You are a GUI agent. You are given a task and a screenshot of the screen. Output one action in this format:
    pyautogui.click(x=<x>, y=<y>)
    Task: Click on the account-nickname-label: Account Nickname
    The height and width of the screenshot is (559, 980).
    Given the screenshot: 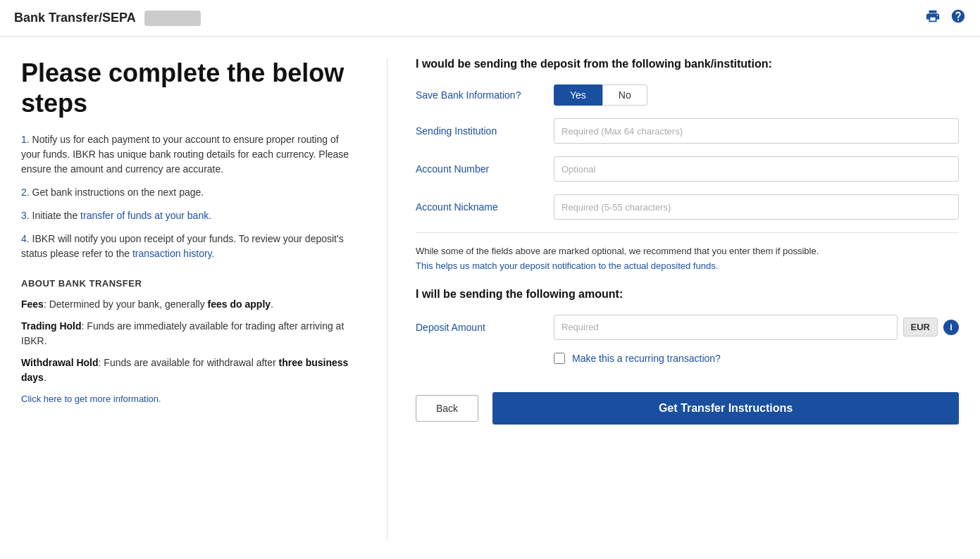 What is the action you would take?
    pyautogui.click(x=479, y=207)
    